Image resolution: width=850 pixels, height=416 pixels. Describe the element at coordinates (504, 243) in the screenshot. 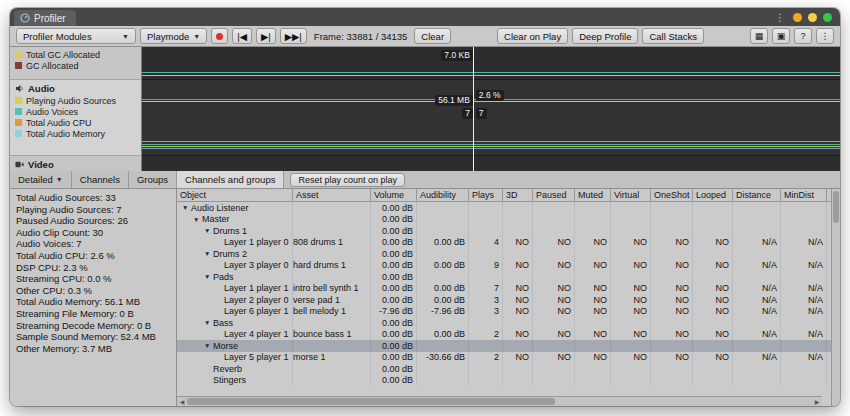

I see `table-row: Layer 1 player 0808 drums 10.00 dB0.00 d…` at that location.